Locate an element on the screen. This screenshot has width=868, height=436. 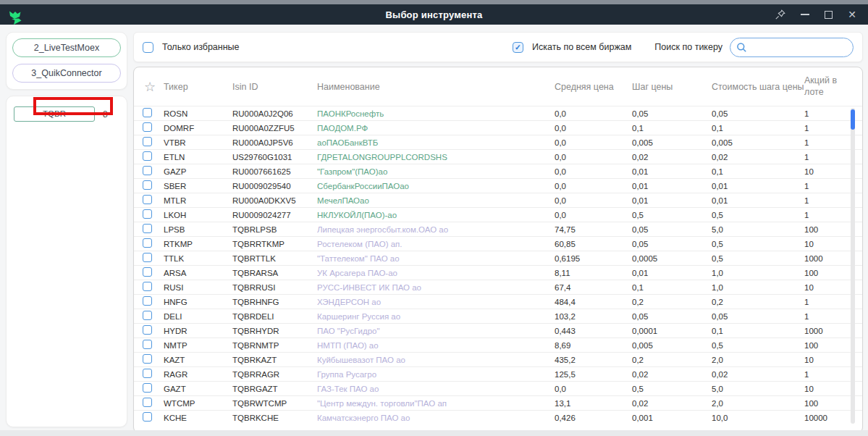
table-row: RAGR TQBRRAGR Группа Русагро 125,5 0,02 … is located at coordinates (498, 374).